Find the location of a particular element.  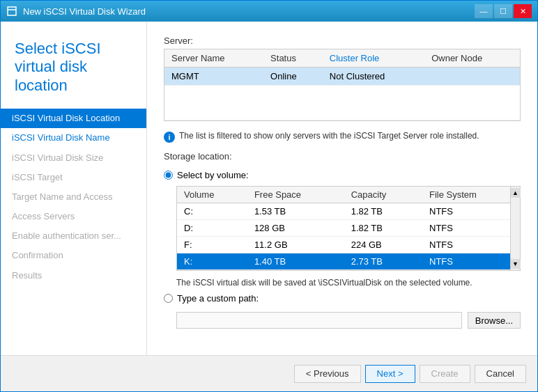

minimize-button: — is located at coordinates (484, 11).